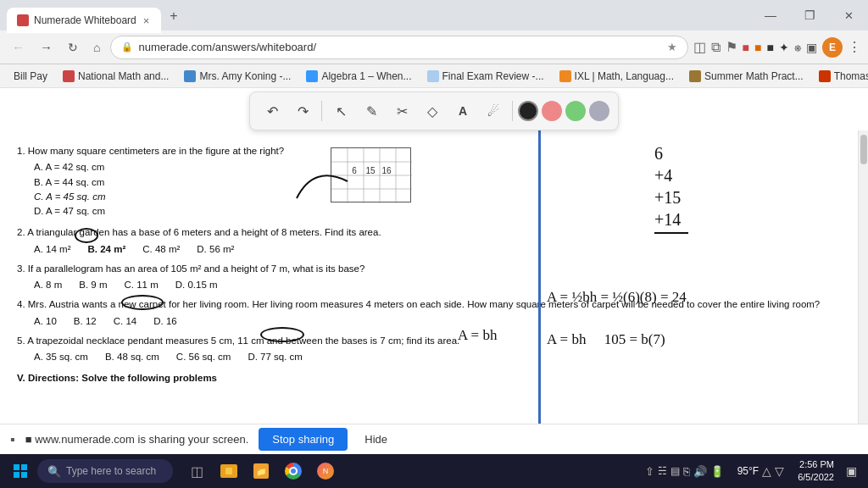  Describe the element at coordinates (748, 471) in the screenshot. I see `temperature-text: 95°F` at that location.